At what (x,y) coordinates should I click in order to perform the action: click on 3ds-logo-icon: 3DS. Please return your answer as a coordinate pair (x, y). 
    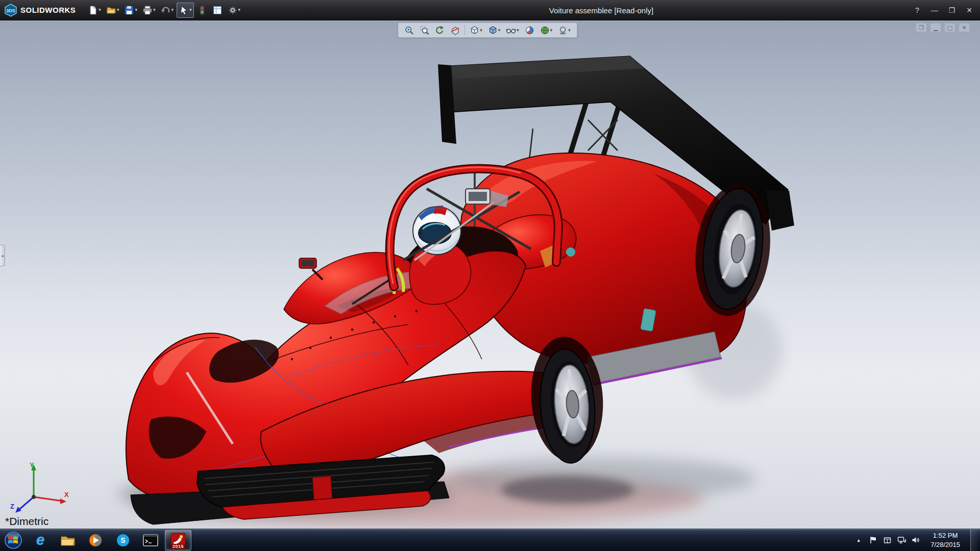
    Looking at the image, I should click on (11, 10).